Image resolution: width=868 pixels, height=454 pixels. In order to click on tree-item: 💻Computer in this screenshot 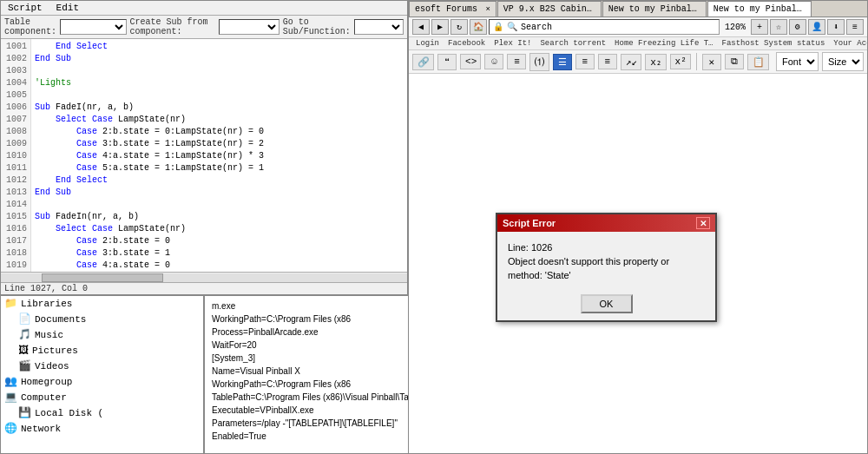, I will do `click(102, 398)`.